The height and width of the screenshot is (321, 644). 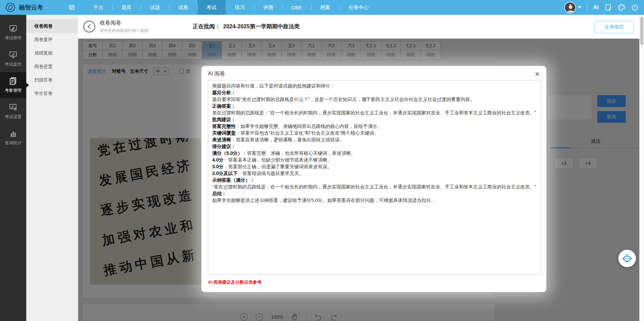 I want to click on submenu-item-阅卷复评: 阅卷复评, so click(x=52, y=40).